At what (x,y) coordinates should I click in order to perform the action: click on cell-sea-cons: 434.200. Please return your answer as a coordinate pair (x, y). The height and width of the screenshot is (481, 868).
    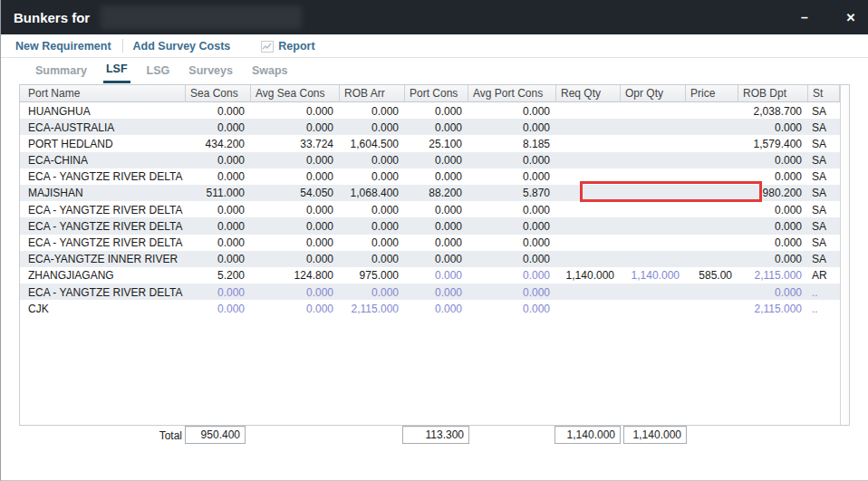
    Looking at the image, I should click on (218, 143).